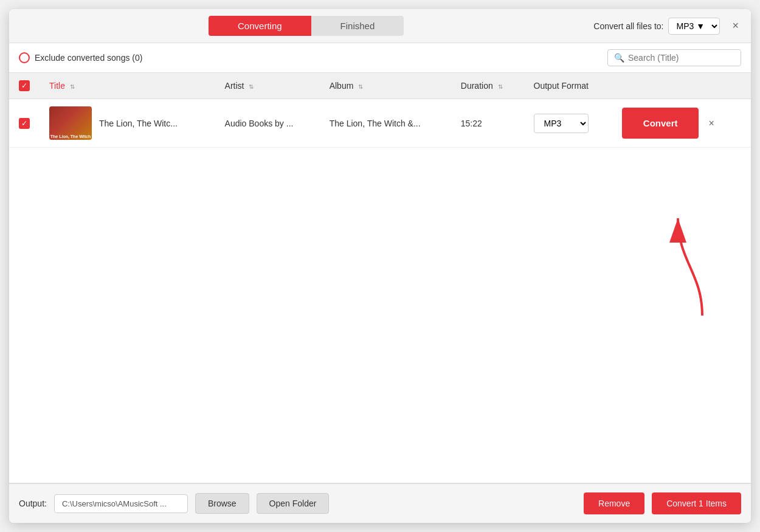  I want to click on convert-button: Convert, so click(660, 123).